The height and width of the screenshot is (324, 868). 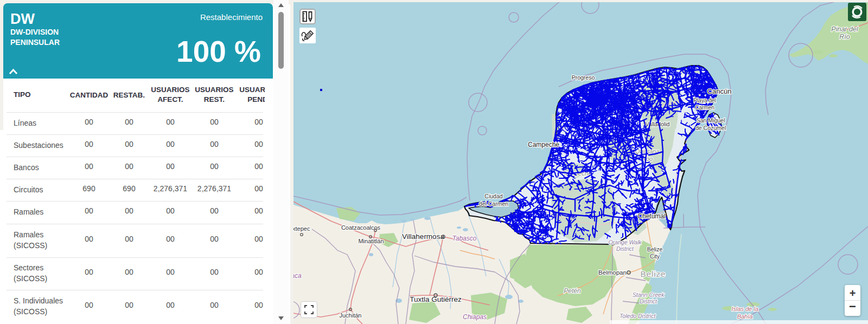 What do you see at coordinates (371, 241) in the screenshot?
I see `svg-text: Minatitlán` at bounding box center [371, 241].